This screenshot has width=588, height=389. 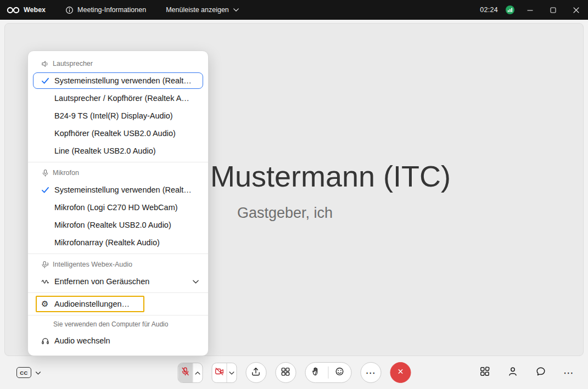 I want to click on layout-button, so click(x=285, y=373).